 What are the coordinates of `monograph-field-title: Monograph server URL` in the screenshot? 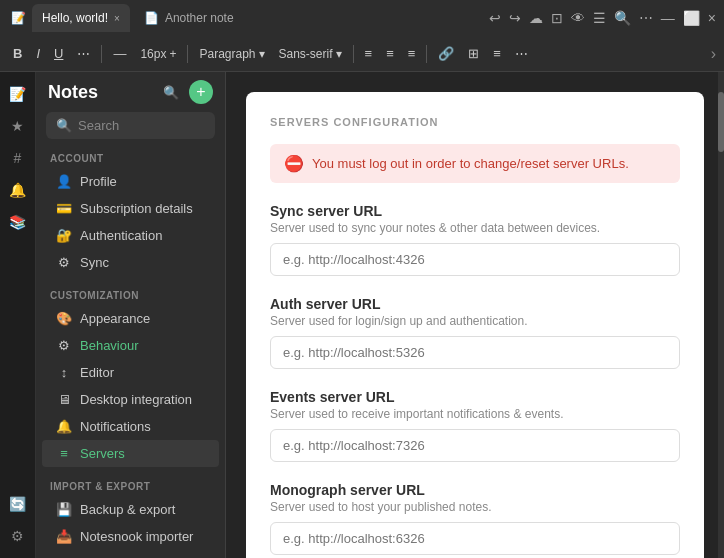 It's located at (475, 490).